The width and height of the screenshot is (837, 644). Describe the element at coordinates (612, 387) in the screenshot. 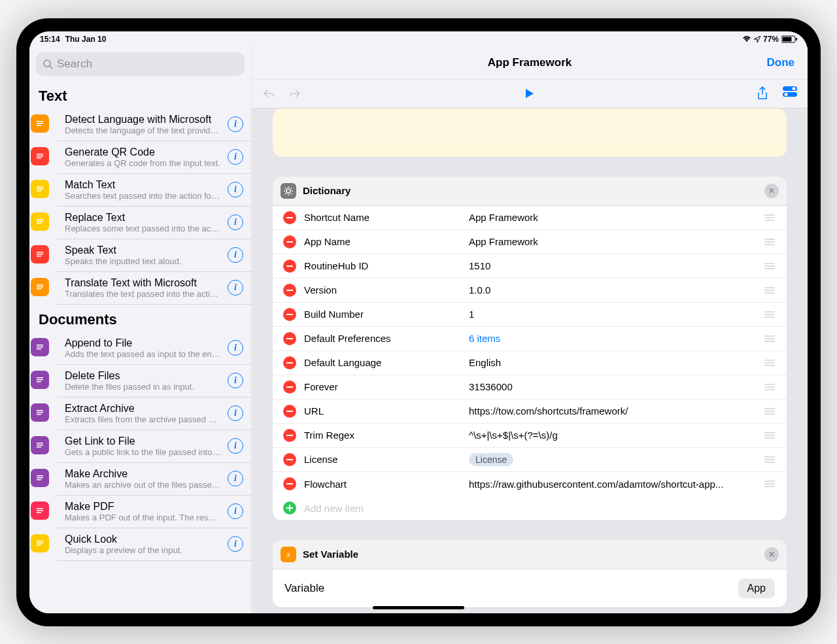

I see `dict-value: 31536000` at that location.